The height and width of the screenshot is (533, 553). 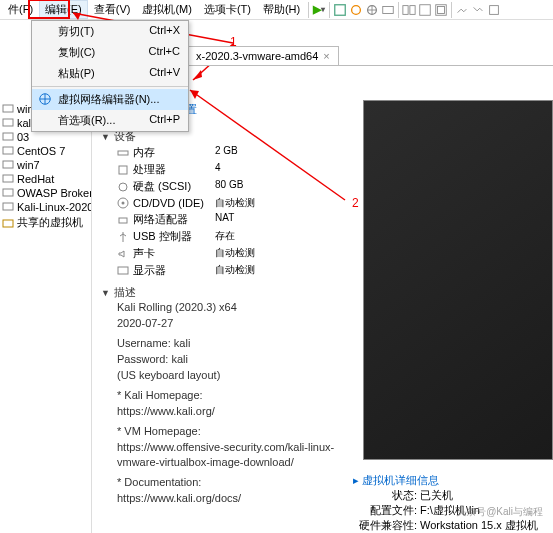 What do you see at coordinates (123, 254) in the screenshot?
I see `sound-icon` at bounding box center [123, 254].